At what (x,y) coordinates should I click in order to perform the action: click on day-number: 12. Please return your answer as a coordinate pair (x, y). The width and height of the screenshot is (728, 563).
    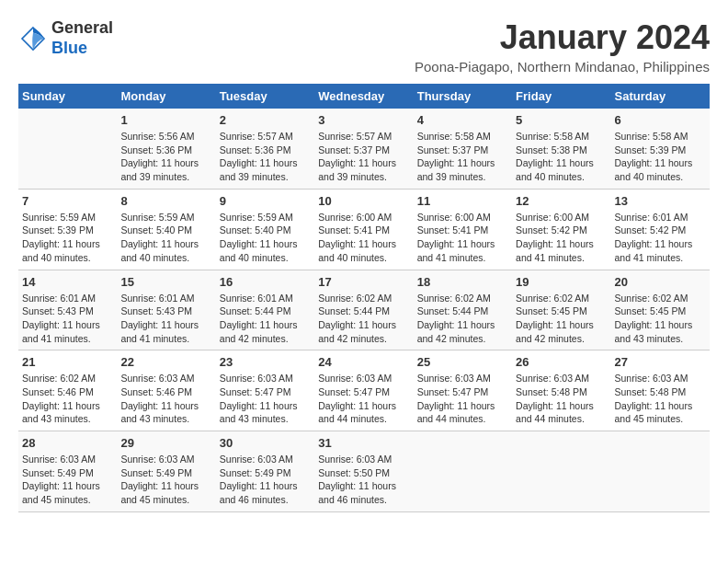
    Looking at the image, I should click on (561, 201).